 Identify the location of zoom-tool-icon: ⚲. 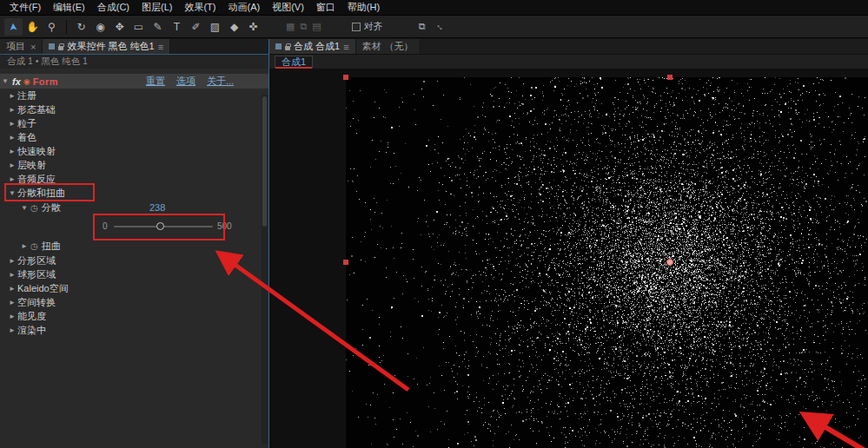
(52, 27).